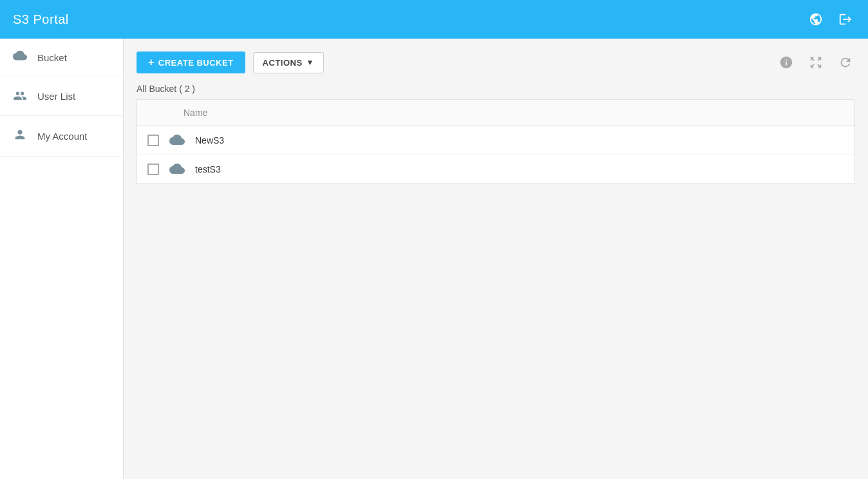 The height and width of the screenshot is (479, 868). I want to click on table-header: Name, so click(496, 113).